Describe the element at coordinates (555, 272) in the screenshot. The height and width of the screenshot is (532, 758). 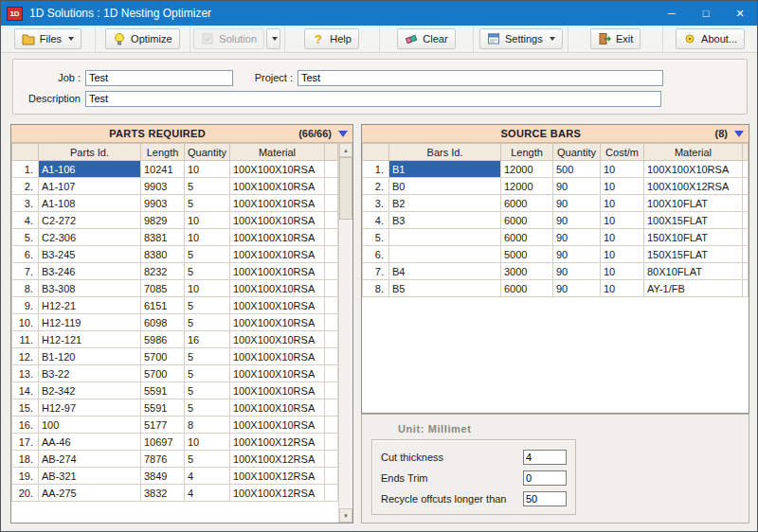
I see `table-row: 7.B43000901080X10FLAT` at that location.